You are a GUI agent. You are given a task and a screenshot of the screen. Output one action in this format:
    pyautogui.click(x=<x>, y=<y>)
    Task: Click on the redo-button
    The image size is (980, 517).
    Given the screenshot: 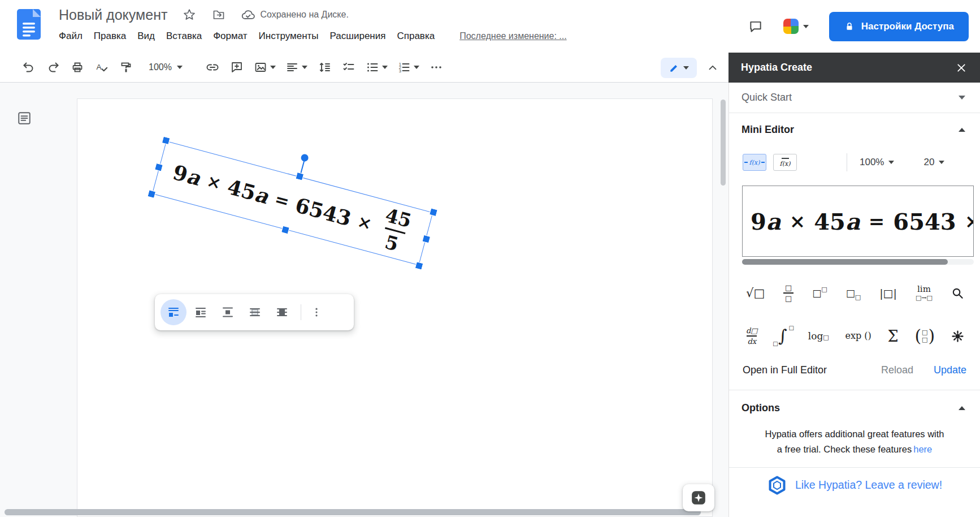 What is the action you would take?
    pyautogui.click(x=53, y=67)
    